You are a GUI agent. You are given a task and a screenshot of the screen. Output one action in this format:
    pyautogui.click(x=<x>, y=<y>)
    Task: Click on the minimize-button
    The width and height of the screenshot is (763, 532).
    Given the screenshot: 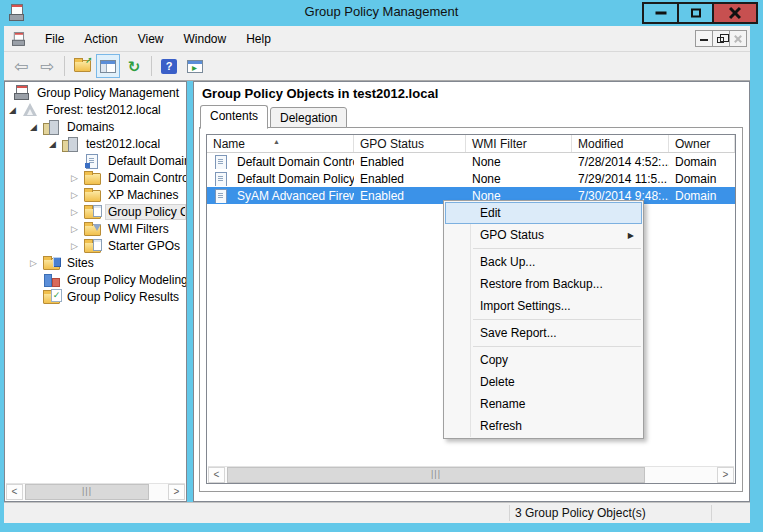 What is the action you would take?
    pyautogui.click(x=660, y=13)
    